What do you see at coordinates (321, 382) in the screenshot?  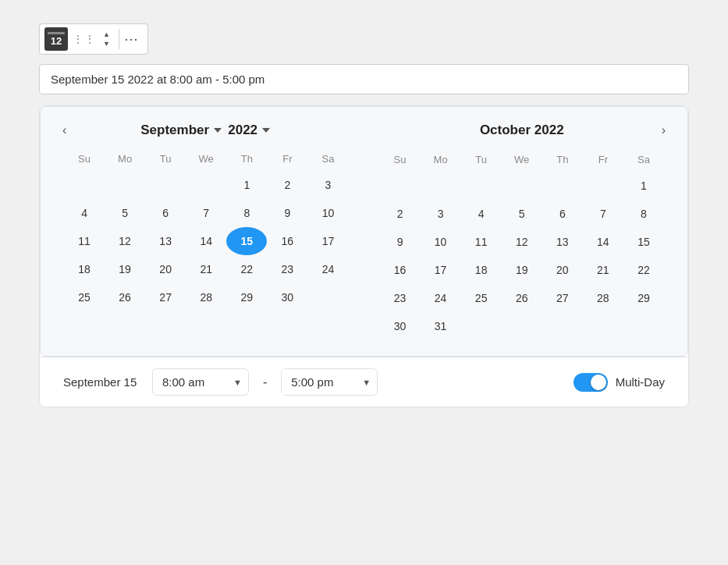 I see `end-time-select: 12:00 am 1:00 am 2:00 am 3:00 am 4:00 am…` at bounding box center [321, 382].